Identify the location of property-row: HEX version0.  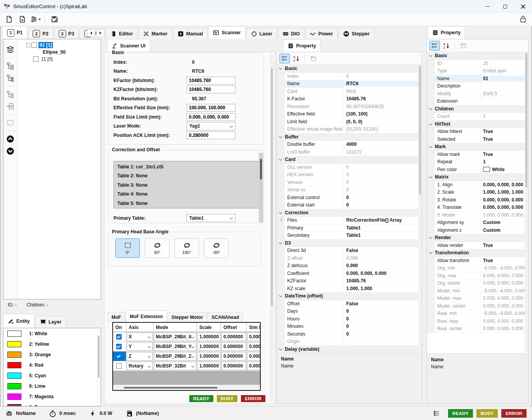
(349, 175).